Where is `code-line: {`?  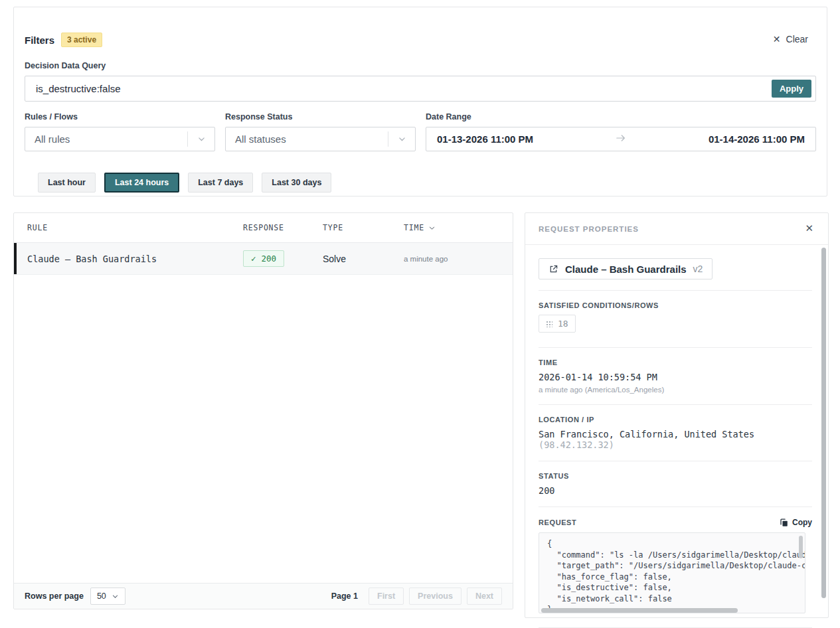
code-line: { is located at coordinates (671, 544).